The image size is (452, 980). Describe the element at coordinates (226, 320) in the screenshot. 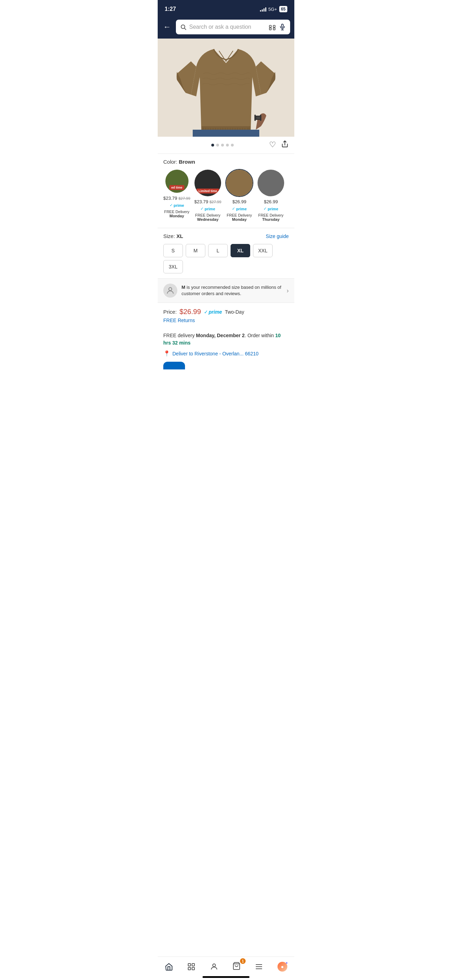

I see `free-returns-row: FREE Returns` at that location.